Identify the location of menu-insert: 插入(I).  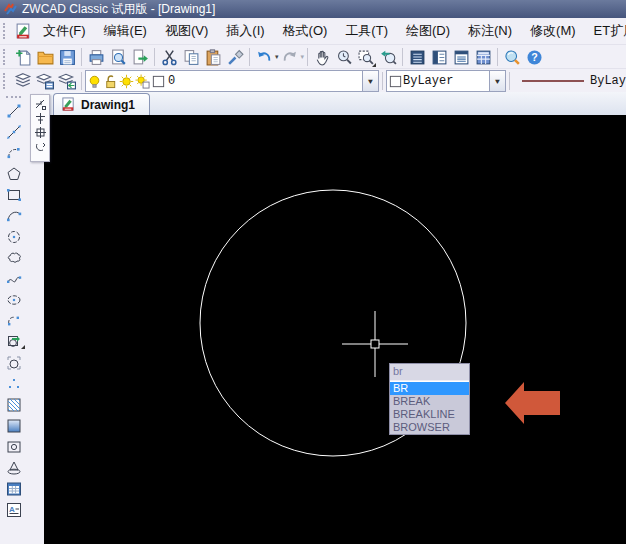
(245, 31).